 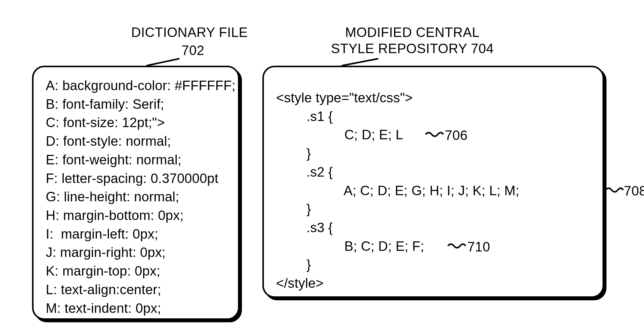 I want to click on s2-close: }, so click(x=433, y=209).